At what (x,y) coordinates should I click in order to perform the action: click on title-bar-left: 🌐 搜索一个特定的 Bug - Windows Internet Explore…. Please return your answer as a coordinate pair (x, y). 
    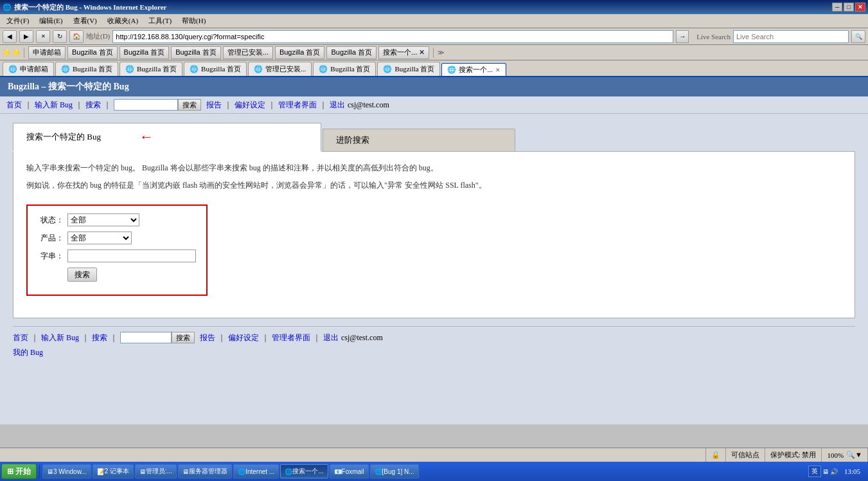
    Looking at the image, I should click on (85, 8).